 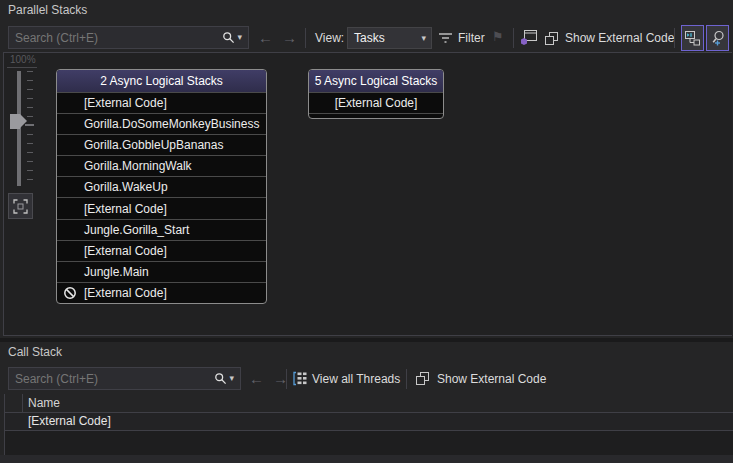 What do you see at coordinates (529, 38) in the screenshot?
I see `method-view-icon` at bounding box center [529, 38].